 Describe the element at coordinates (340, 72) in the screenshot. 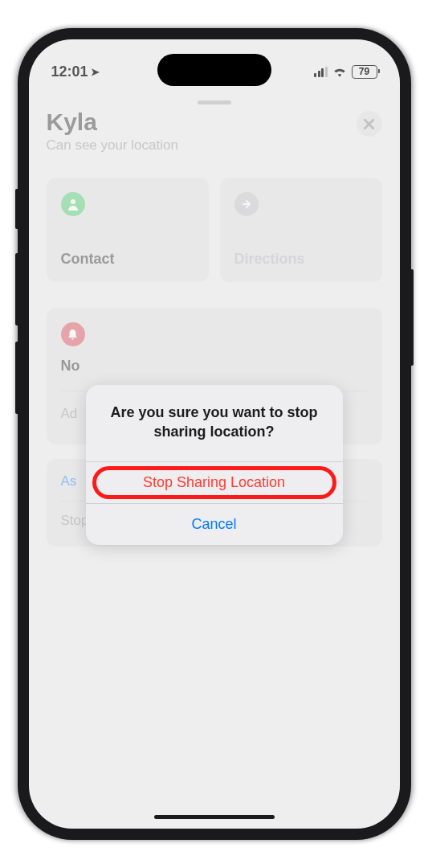

I see `wifi-icon` at that location.